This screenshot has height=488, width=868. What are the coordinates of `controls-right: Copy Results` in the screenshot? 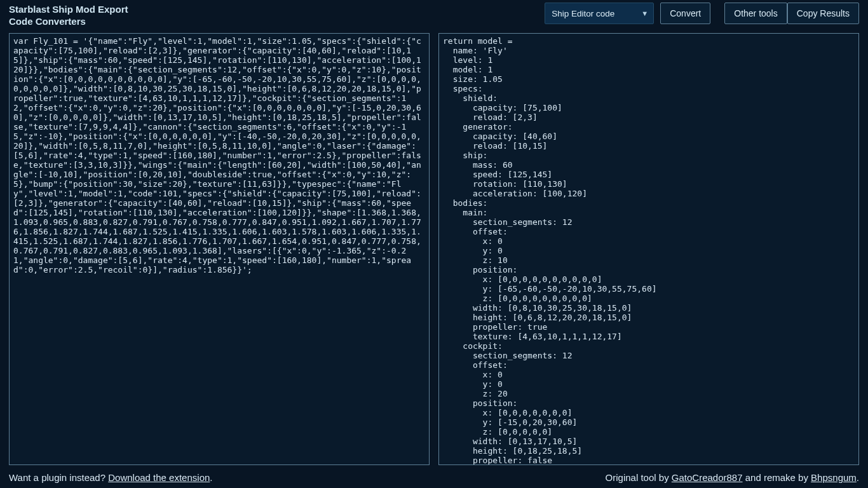 It's located at (824, 13).